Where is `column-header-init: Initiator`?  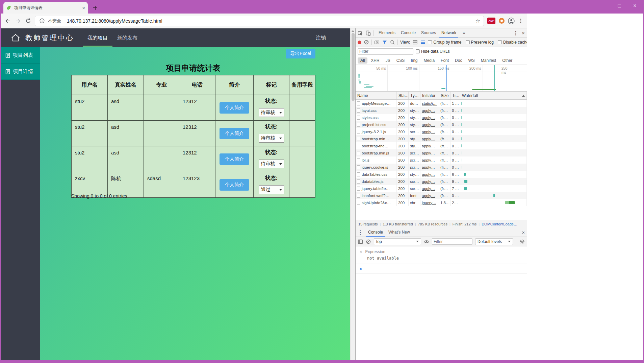
column-header-init: Initiator is located at coordinates (430, 95).